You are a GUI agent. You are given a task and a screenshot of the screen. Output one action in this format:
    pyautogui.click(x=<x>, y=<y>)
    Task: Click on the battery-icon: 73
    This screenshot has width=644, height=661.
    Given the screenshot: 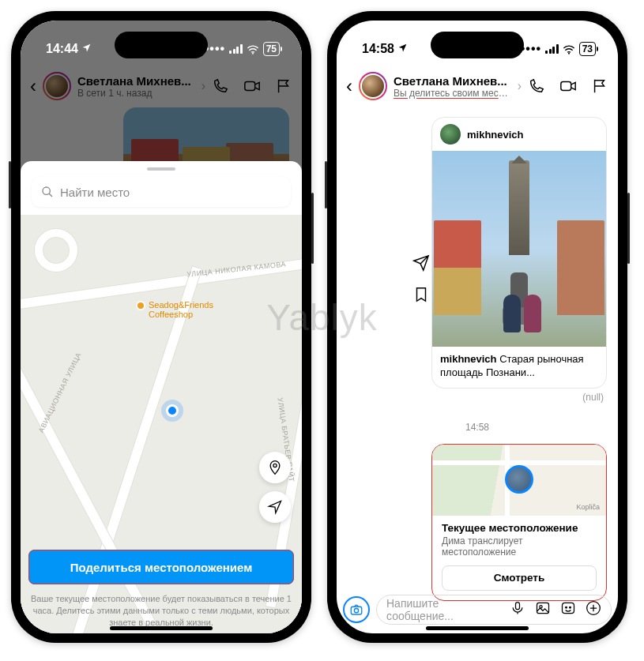 What is the action you would take?
    pyautogui.click(x=588, y=49)
    